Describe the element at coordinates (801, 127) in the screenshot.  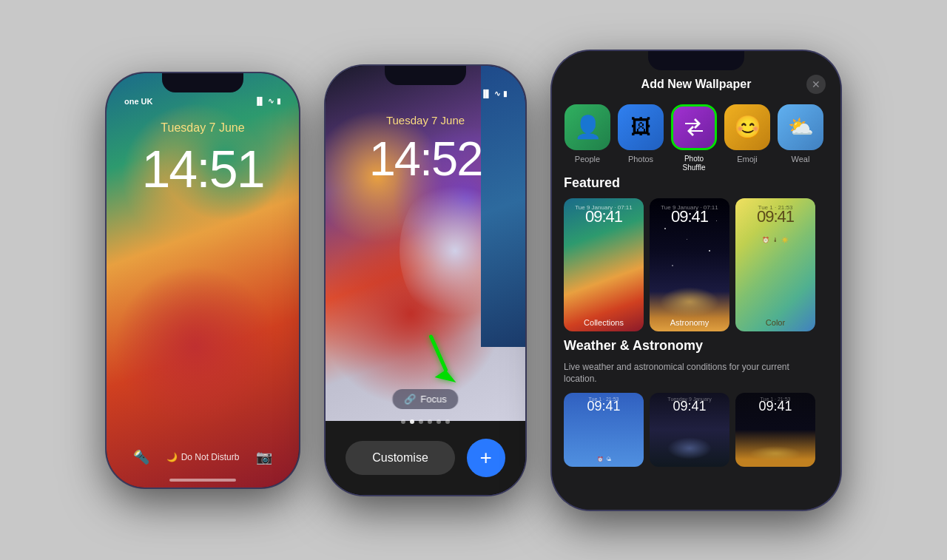
I see `weather-icon-bg: ⛅` at that location.